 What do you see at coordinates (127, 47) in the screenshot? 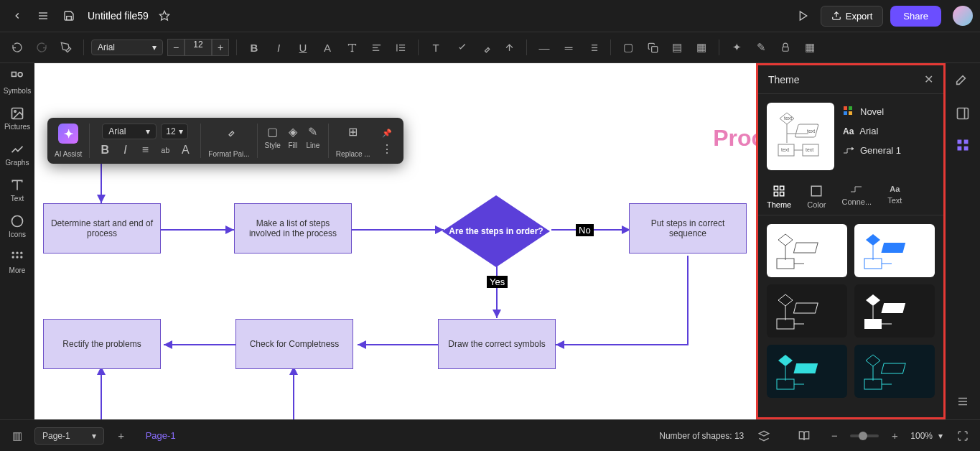
I see `font-selector: Arial▾` at bounding box center [127, 47].